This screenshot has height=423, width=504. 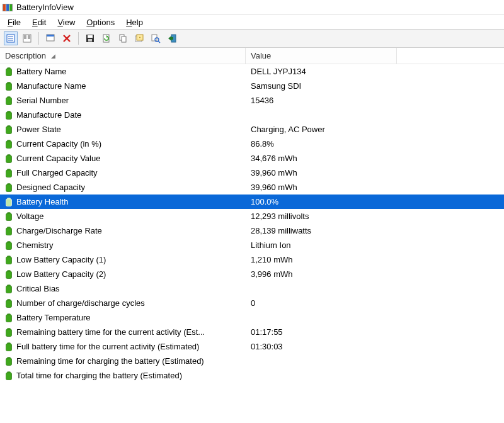 What do you see at coordinates (123, 188) in the screenshot?
I see `cell-description: Designed Capacity` at bounding box center [123, 188].